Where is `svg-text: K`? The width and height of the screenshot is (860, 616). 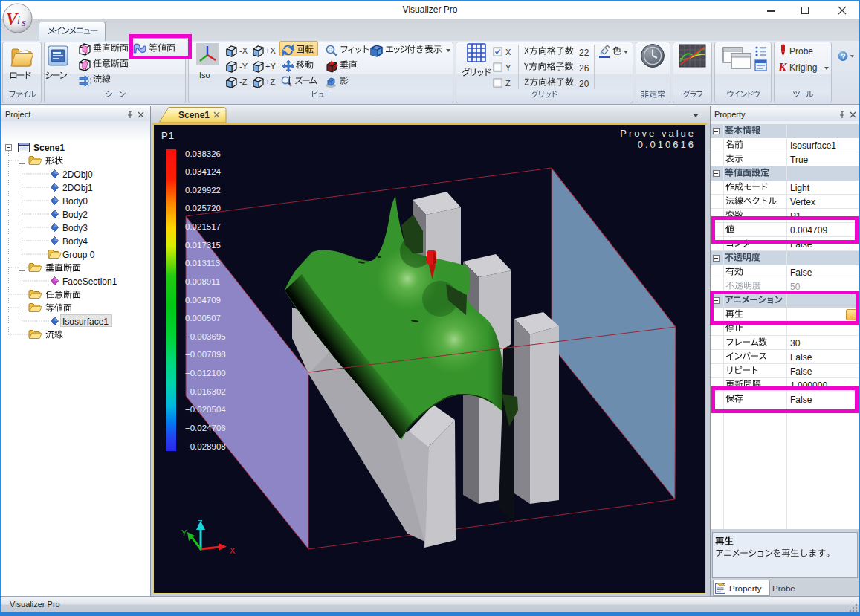 svg-text: K is located at coordinates (783, 67).